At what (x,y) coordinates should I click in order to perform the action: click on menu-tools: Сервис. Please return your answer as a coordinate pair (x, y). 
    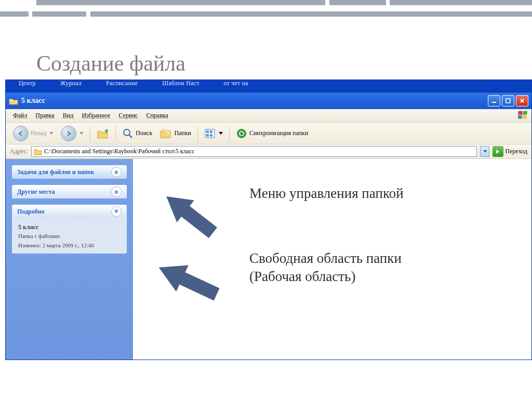
    Looking at the image, I should click on (129, 115).